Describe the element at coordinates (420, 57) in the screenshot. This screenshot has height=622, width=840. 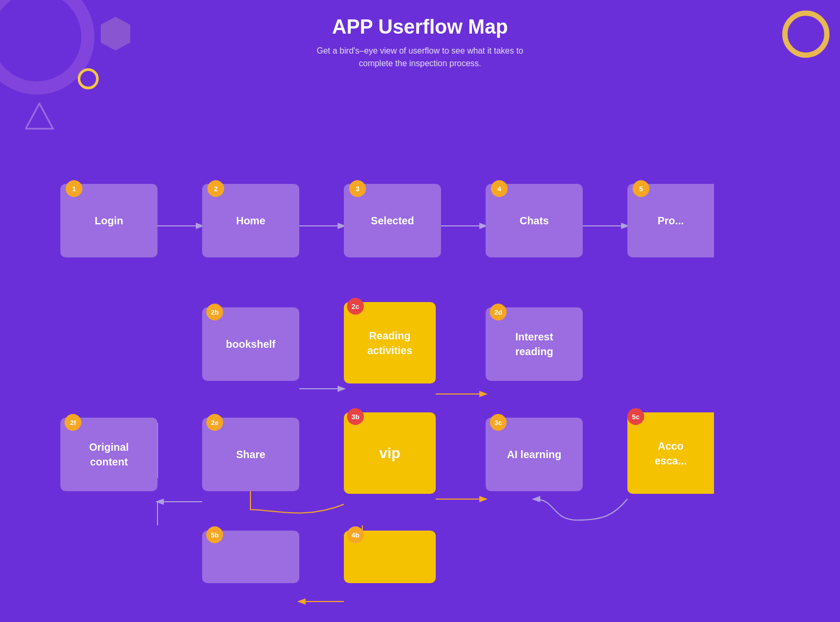
I see `page-subtitle: Get a bird's–eye view of userflow to see…` at that location.